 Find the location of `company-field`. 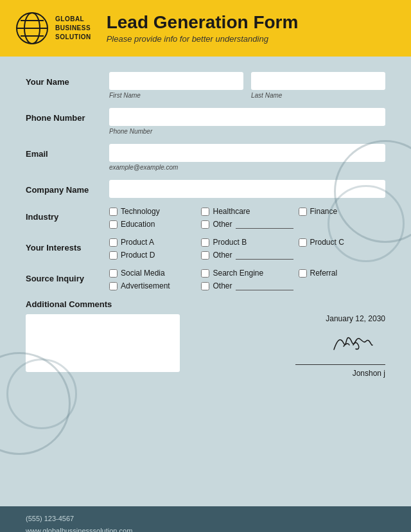

company-field is located at coordinates (247, 189).